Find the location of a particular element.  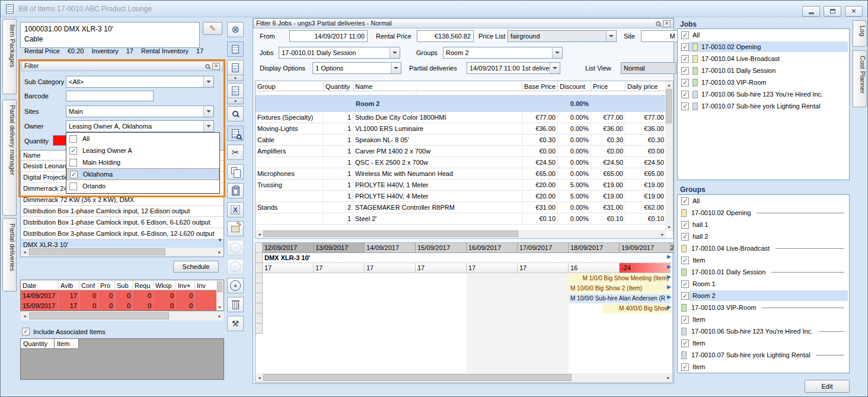

group-item-hall-2: ✓hall 2 is located at coordinates (764, 236).